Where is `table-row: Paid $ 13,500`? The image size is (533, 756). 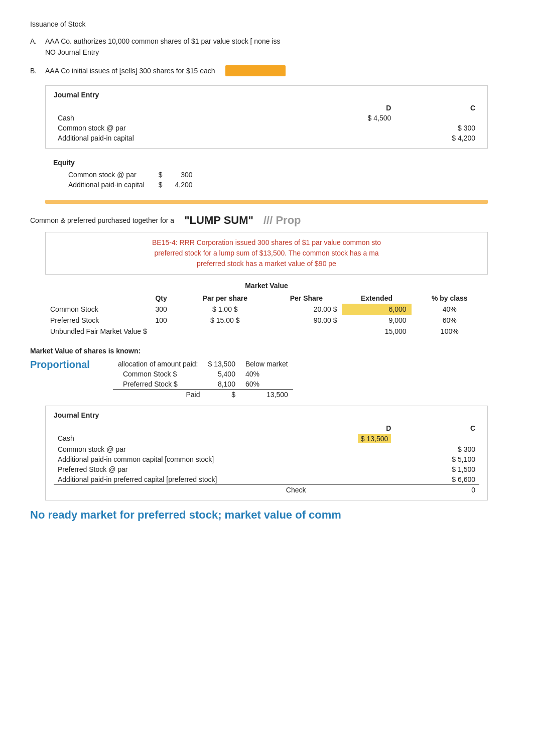 table-row: Paid $ 13,500 is located at coordinates (203, 395).